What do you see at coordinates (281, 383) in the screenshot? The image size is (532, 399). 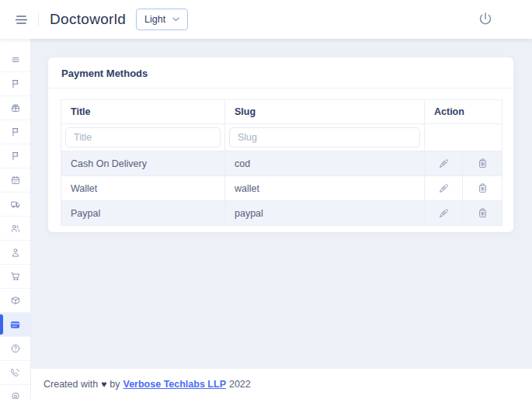 I see `page-footer: Created with ♥ by Verbose Techlabs LLP 2…` at bounding box center [281, 383].